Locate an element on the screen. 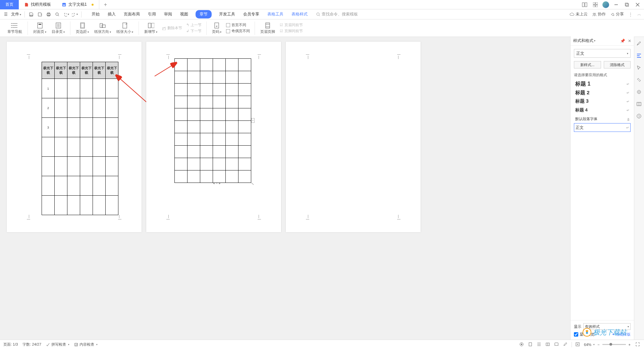 The width and height of the screenshot is (644, 349). close-button is located at coordinates (638, 5).